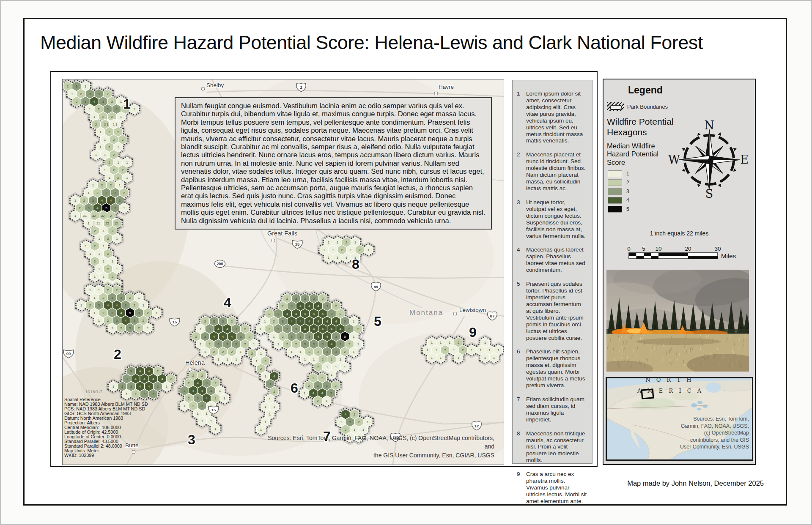  I want to click on note-number: 1, so click(521, 118).